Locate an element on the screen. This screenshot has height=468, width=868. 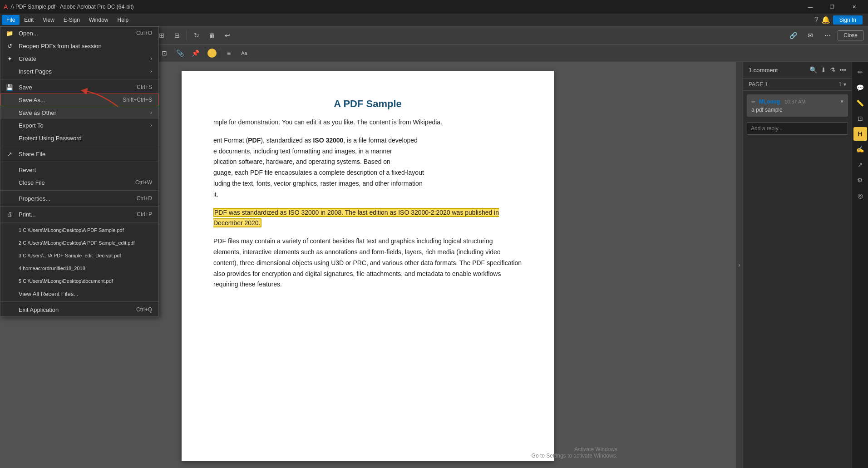
delete-button: 🗑 is located at coordinates (212, 35).